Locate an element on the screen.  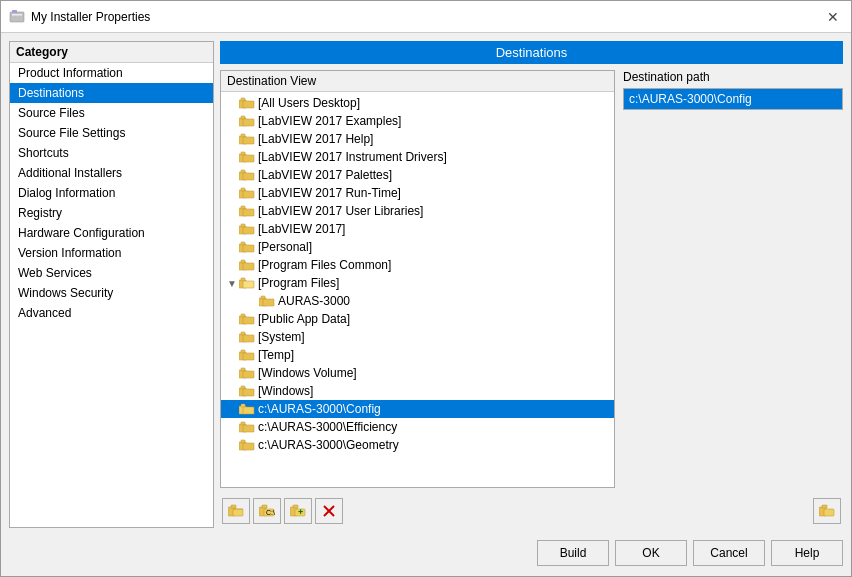
tree-item-labview-2017-run-time: [LabVIEW 2017 Run-Time] is located at coordinates (418, 193).